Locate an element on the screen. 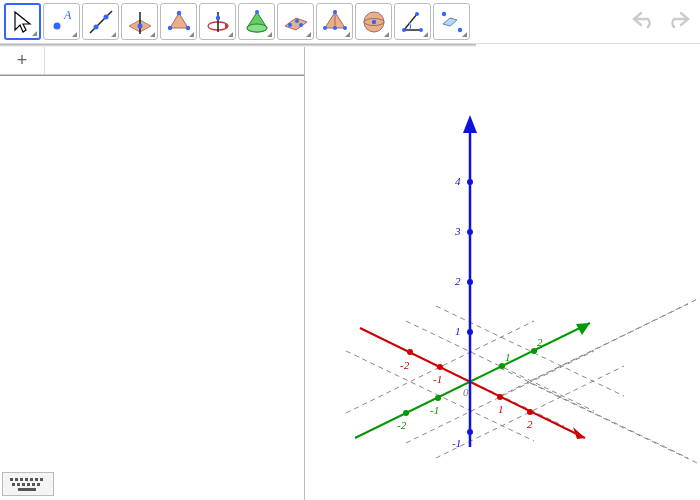 This screenshot has width=700, height=500. z-tick-1: 1 is located at coordinates (458, 331).